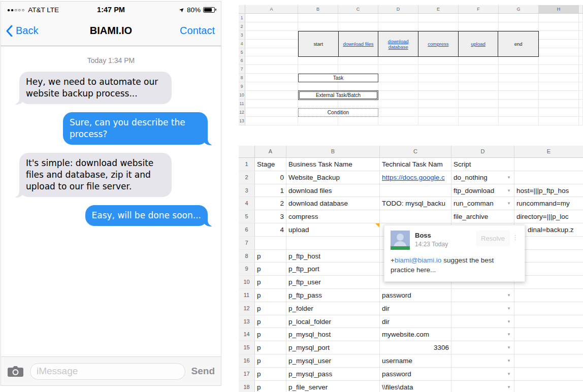 The image size is (583, 392). I want to click on task-row-header-1: 1, so click(247, 165).